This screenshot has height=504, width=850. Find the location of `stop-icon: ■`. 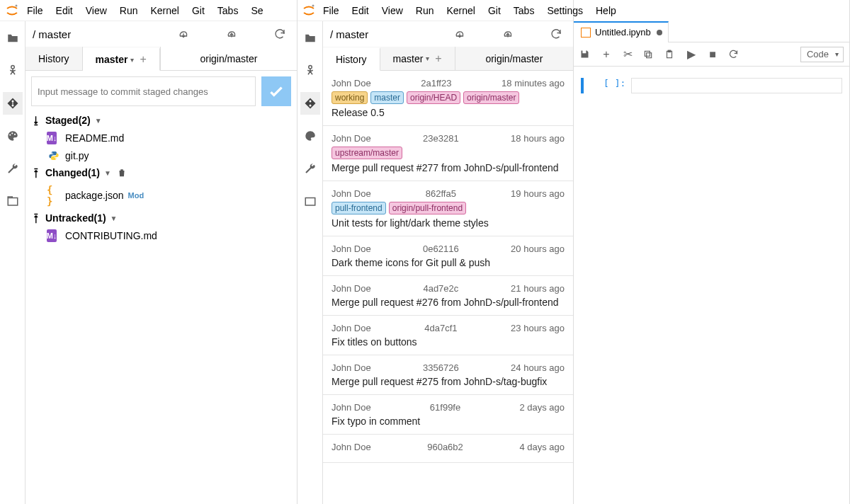

stop-icon: ■ is located at coordinates (713, 55).